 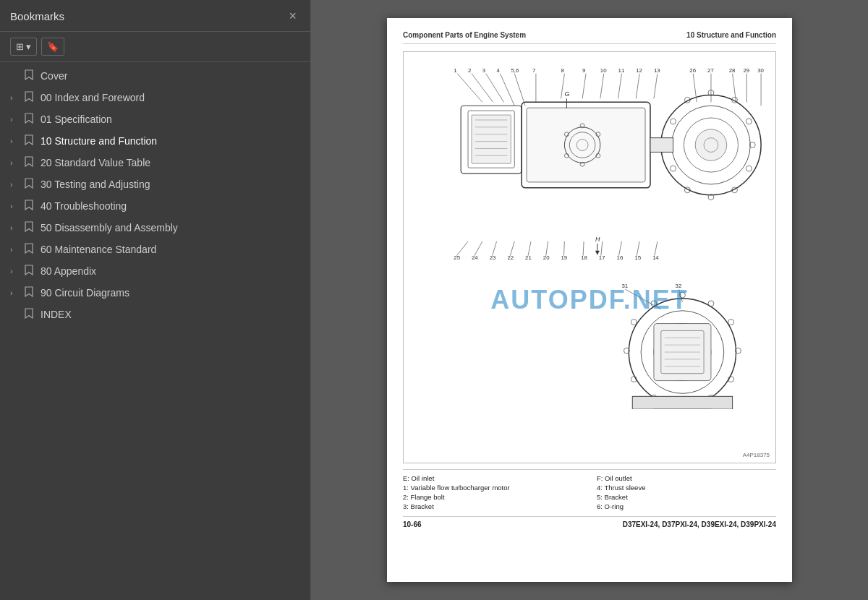 What do you see at coordinates (85, 293) in the screenshot?
I see `sidebar-item-label: 90 Circuit Diagrams` at bounding box center [85, 293].